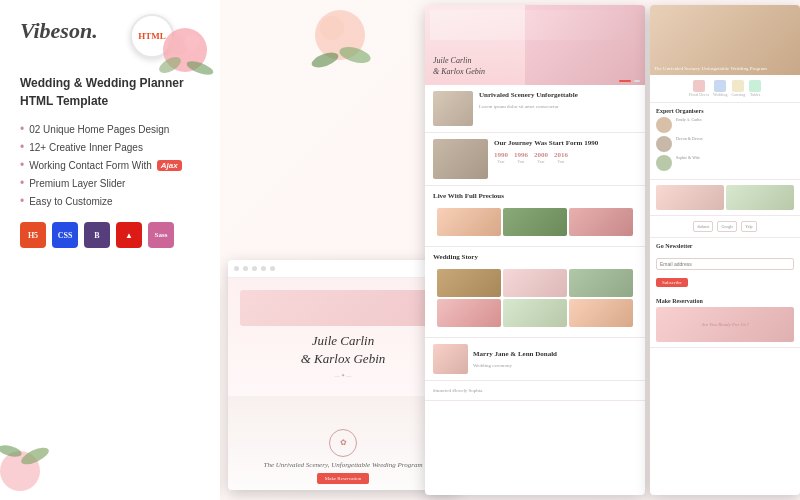 The image size is (800, 500). Describe the element at coordinates (33, 235) in the screenshot. I see `html5-icon: H5` at that location.